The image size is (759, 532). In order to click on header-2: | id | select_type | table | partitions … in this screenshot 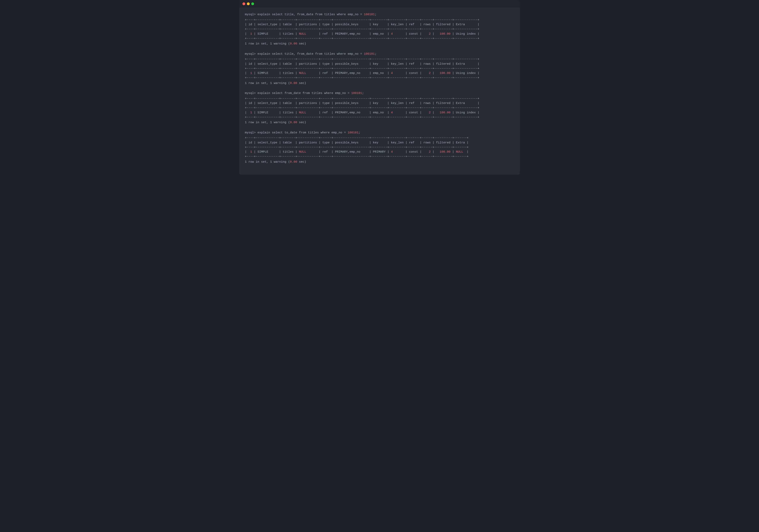, I will do `click(380, 64)`.